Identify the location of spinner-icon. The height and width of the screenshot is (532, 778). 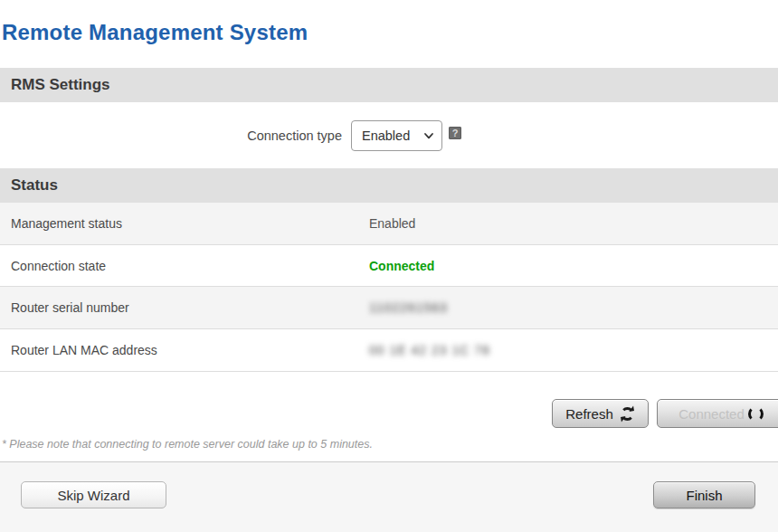
(756, 414).